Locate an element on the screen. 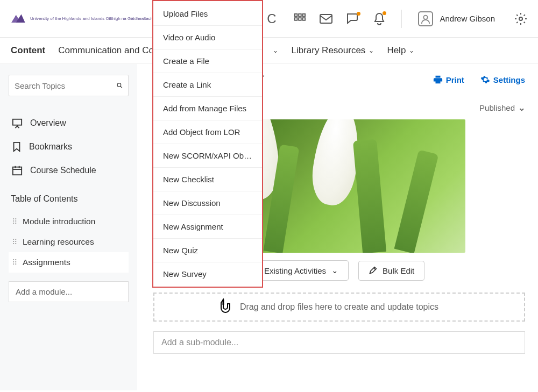  menu-new-quiz: New Quiz is located at coordinates (208, 251).